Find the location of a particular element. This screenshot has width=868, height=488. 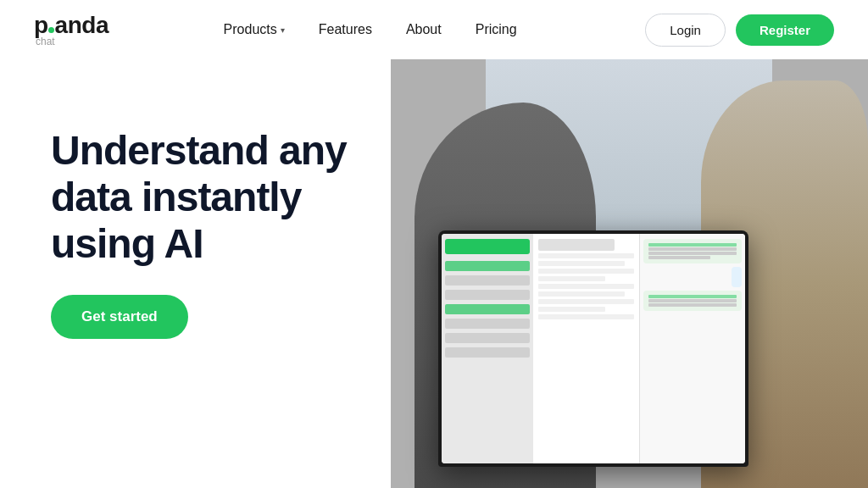

laptop-main-content is located at coordinates (587, 348).